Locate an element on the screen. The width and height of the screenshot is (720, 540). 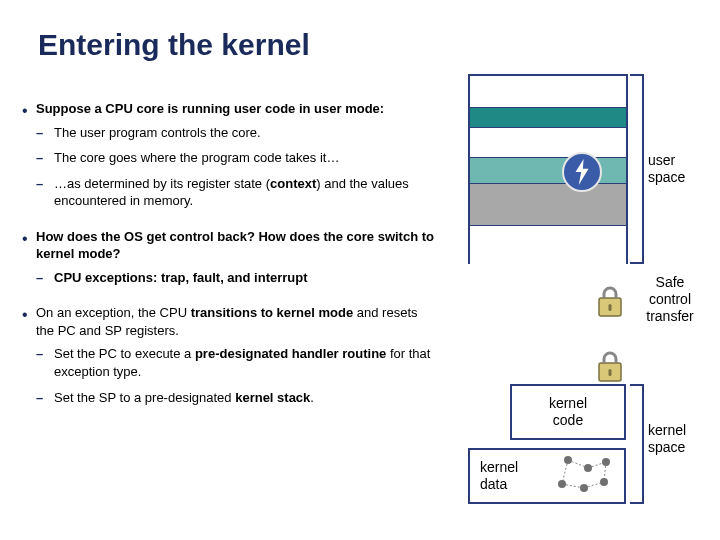
bullet-1: Suppose a CPU core is running user code … is located at coordinates (237, 159).